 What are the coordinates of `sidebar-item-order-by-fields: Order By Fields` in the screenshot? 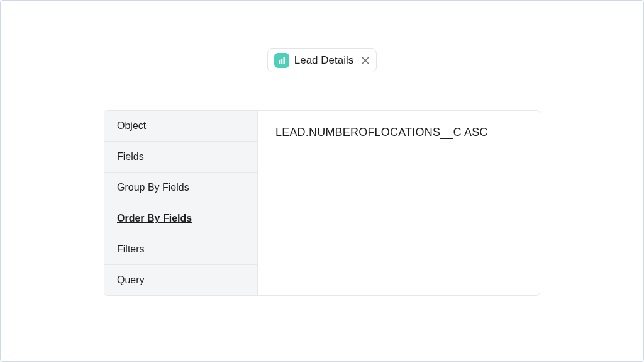 It's located at (181, 219).